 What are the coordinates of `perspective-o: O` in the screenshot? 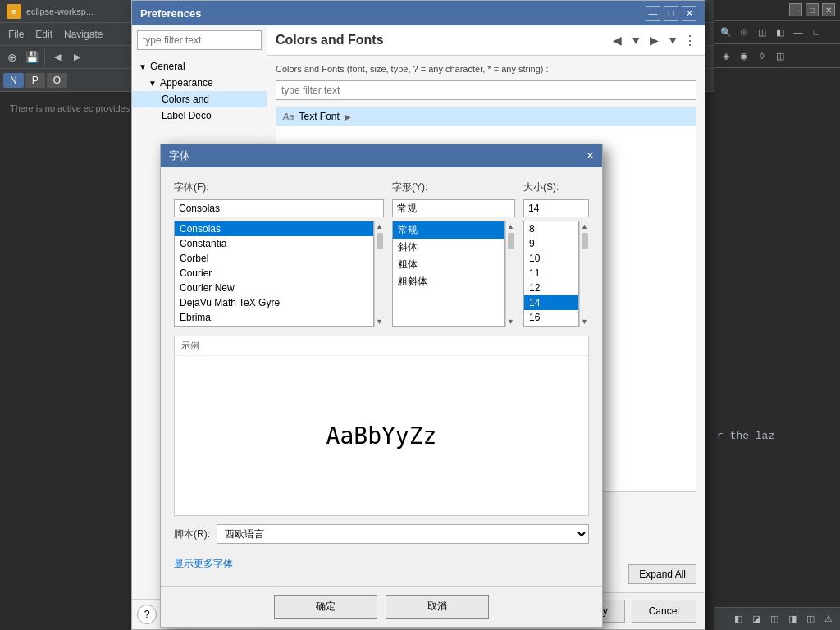 It's located at (57, 80).